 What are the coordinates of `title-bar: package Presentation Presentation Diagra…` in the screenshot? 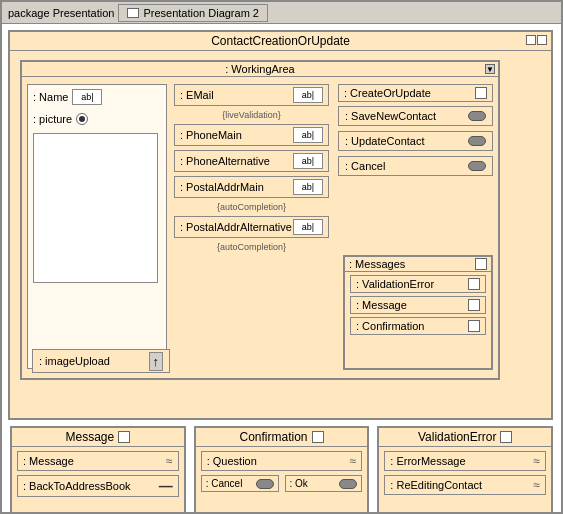 It's located at (282, 13).